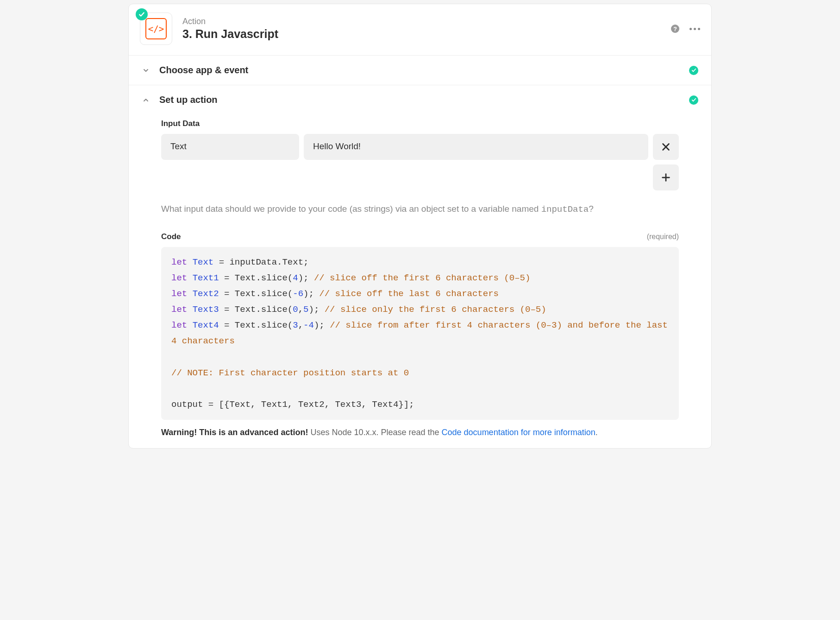 This screenshot has width=840, height=620. What do you see at coordinates (427, 34) in the screenshot?
I see `action-title: 3. Run Javascript` at bounding box center [427, 34].